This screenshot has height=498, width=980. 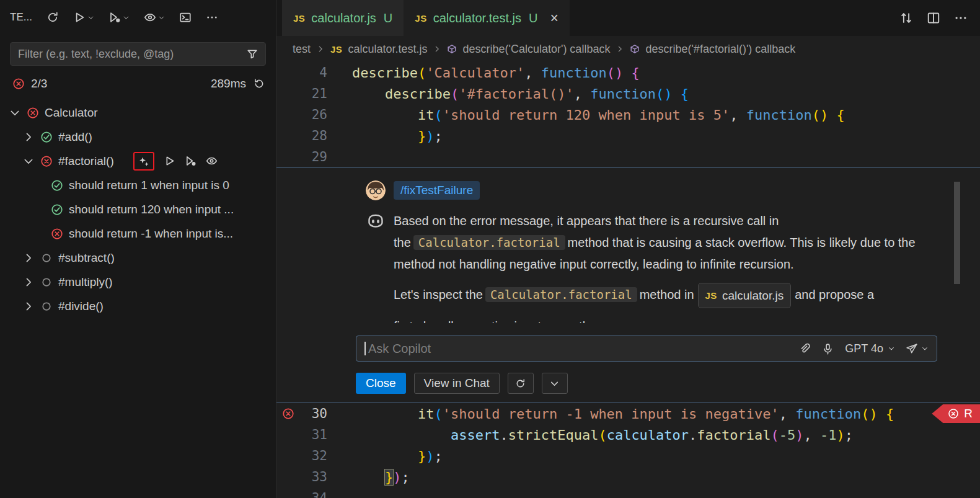 What do you see at coordinates (629, 157) in the screenshot?
I see `code-line-29: 29` at bounding box center [629, 157].